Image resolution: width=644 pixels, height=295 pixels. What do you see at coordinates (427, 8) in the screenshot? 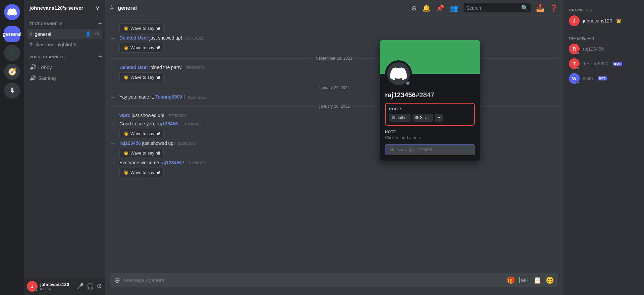
I see `notifications-icon: 🔔` at bounding box center [427, 8].